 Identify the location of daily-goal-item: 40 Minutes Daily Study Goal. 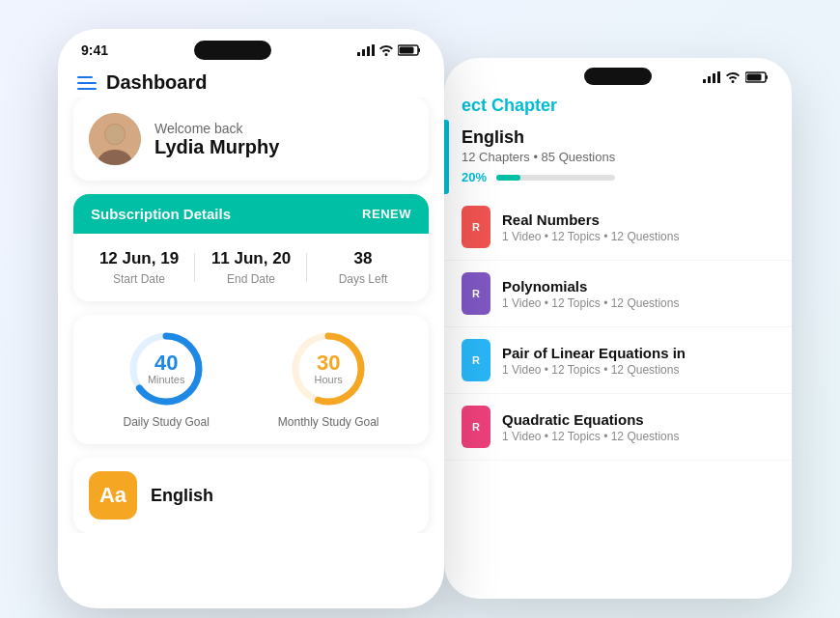
(166, 379).